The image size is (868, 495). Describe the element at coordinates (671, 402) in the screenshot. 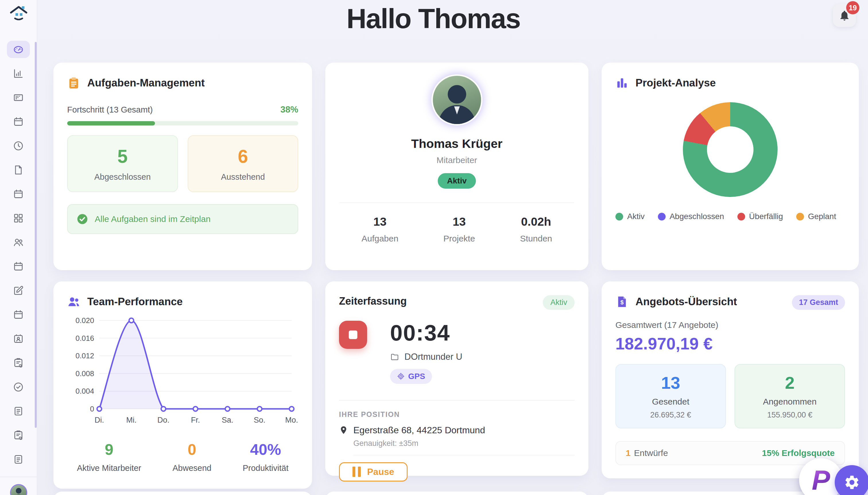

I see `quotes-sent-label: Gesendet` at that location.